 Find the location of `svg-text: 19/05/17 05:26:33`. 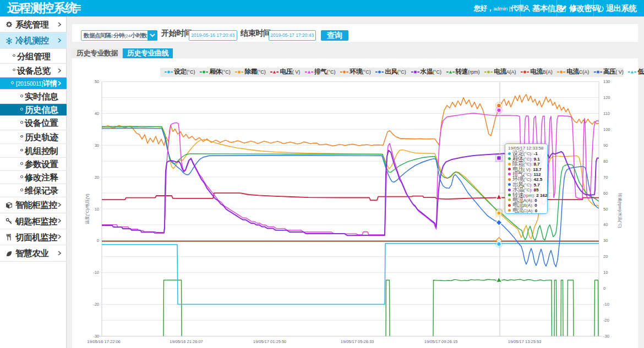

svg-text: 19/05/17 05:26:33 is located at coordinates (357, 342).